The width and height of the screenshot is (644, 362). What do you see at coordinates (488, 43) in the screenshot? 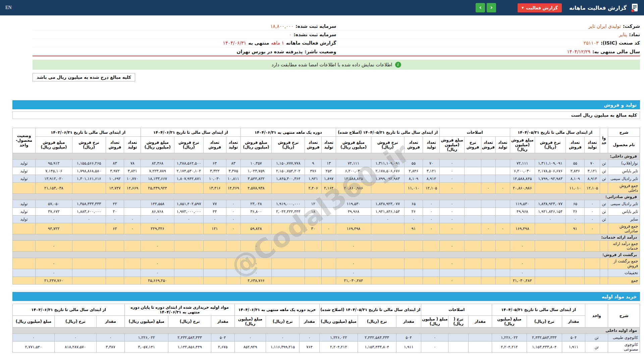
I see `isic-code-row: کد صنعت (ISIC): ۲۵۱۱۰۳` at bounding box center [488, 43].